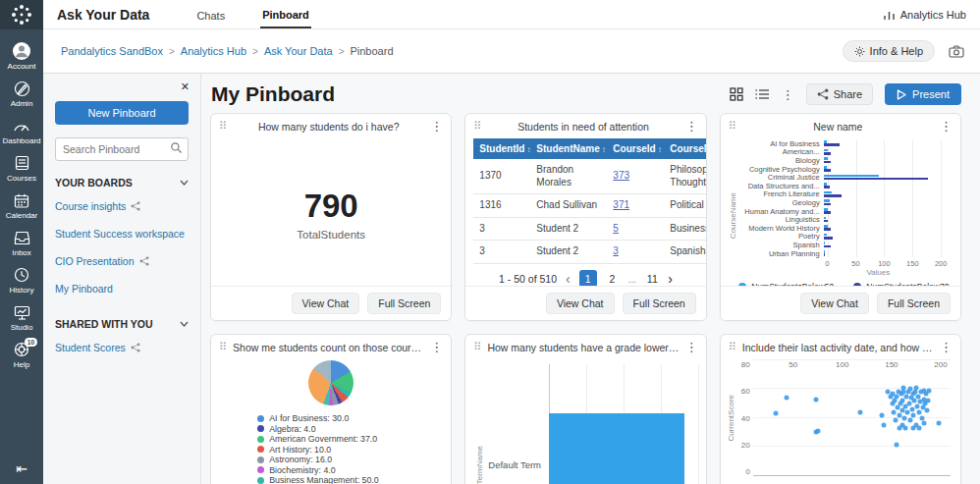 The height and width of the screenshot is (484, 980). Describe the element at coordinates (210, 15) in the screenshot. I see `tab-chats: Chats` at that location.